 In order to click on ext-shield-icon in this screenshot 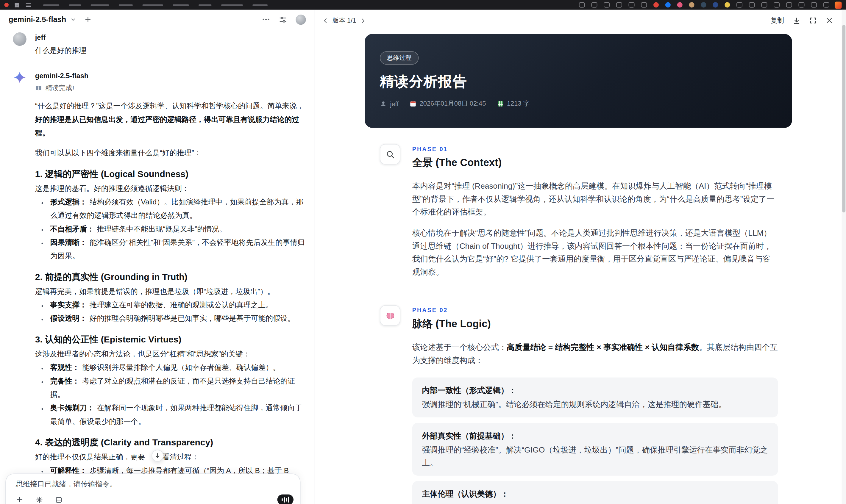, I will do `click(619, 5)`.